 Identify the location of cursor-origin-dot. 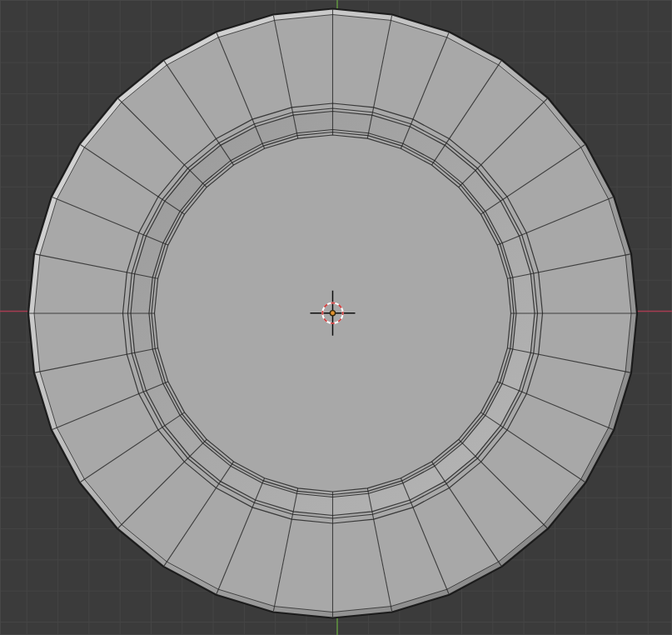
(332, 313).